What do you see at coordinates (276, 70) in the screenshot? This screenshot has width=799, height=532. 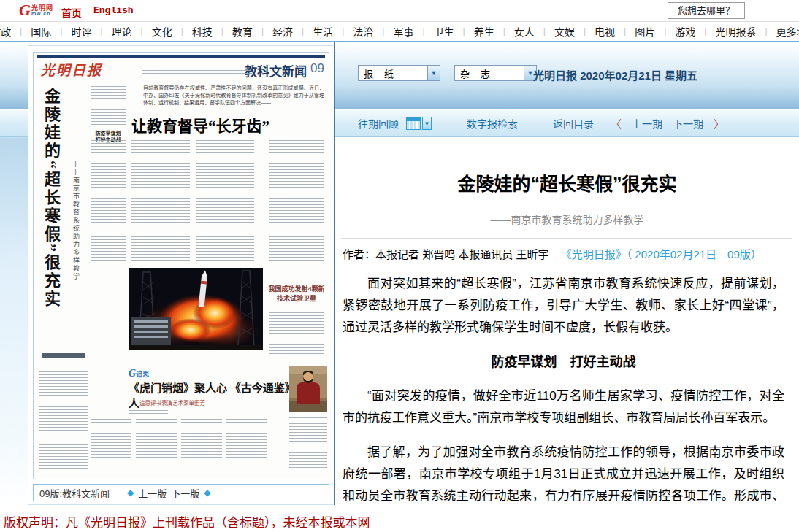 I see `newspaper-section-title: 教科文新闻` at bounding box center [276, 70].